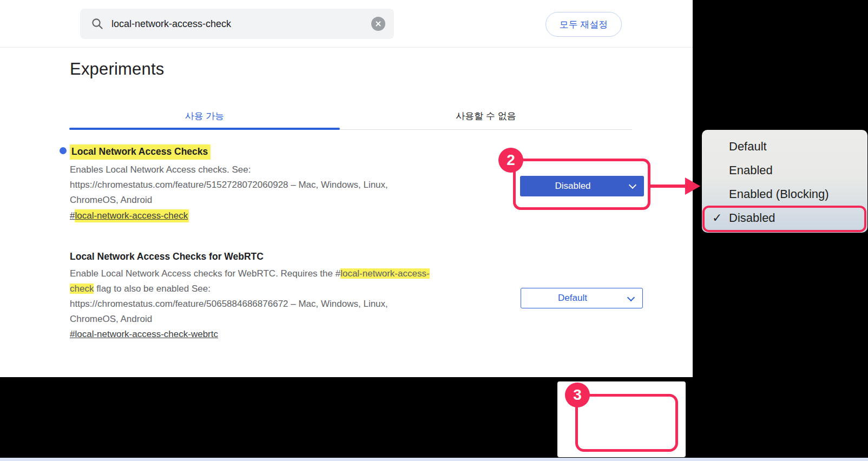  I want to click on flag2-description-line3: https://chromestatus.com/feature/5065884…, so click(229, 304).